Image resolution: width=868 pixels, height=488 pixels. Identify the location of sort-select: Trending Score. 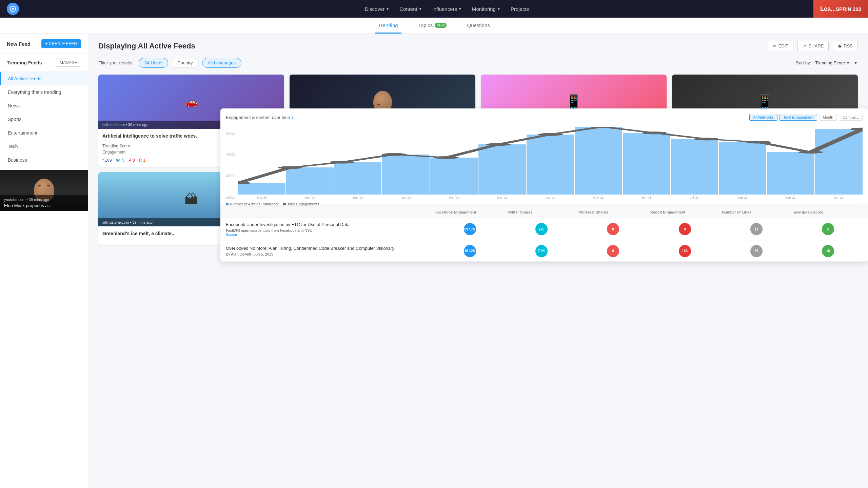
(832, 63).